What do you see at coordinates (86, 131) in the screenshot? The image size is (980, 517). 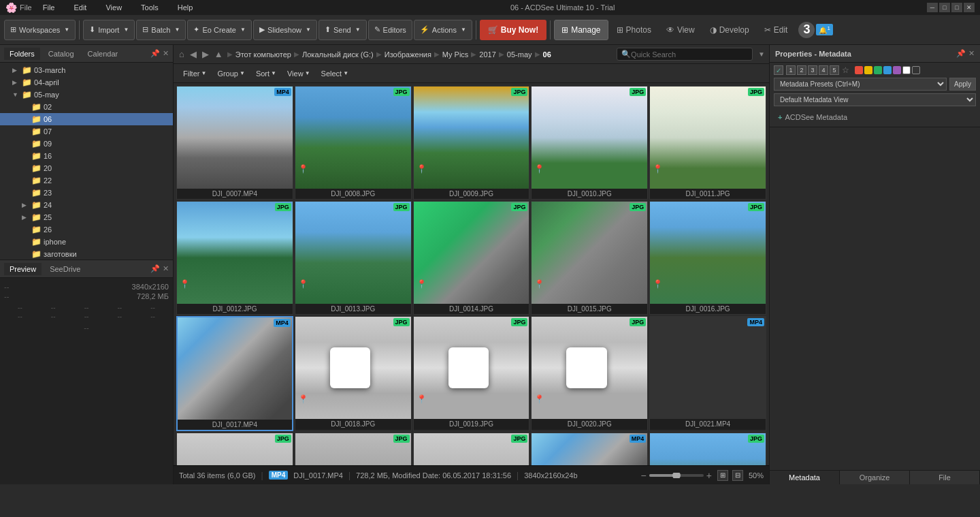 I see `folder-item-07: 📁07` at bounding box center [86, 131].